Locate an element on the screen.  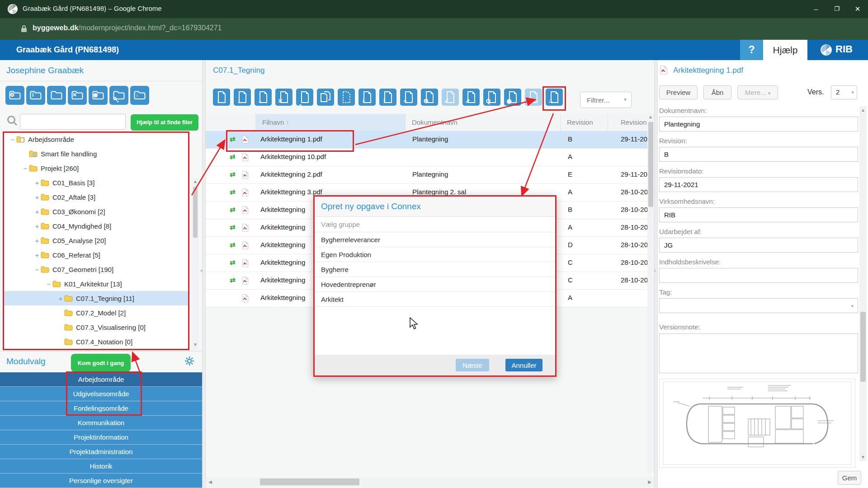
right-splitter is located at coordinates (656, 274).